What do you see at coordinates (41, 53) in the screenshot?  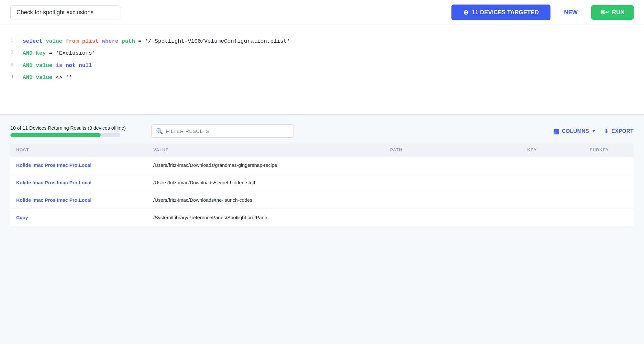 I see `code-token: key` at bounding box center [41, 53].